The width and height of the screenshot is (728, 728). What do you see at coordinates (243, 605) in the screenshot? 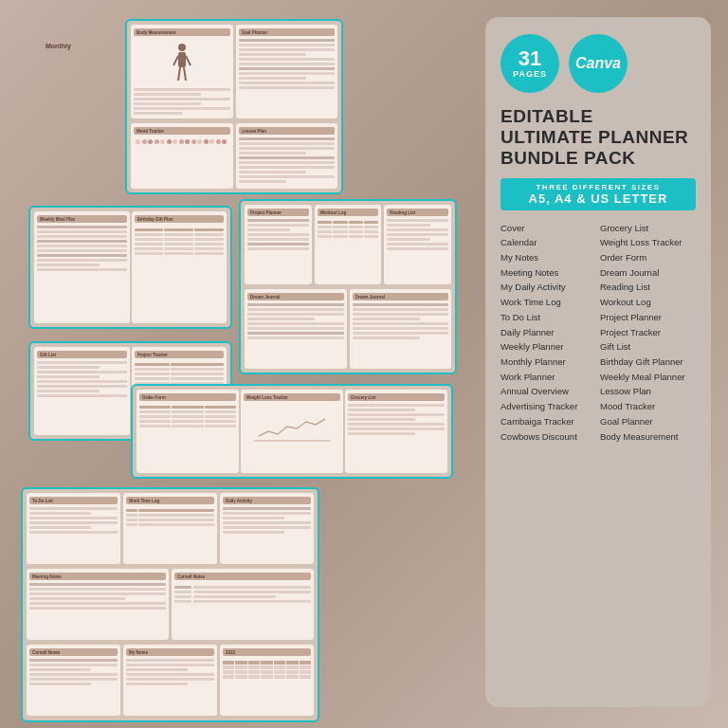
I see `preview-cornell-notes: Cornell Notes` at bounding box center [243, 605].